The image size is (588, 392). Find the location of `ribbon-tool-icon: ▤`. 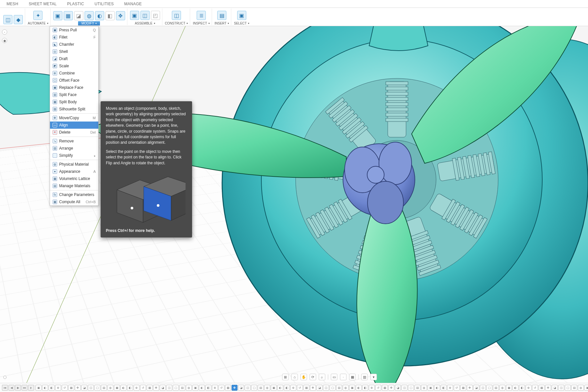

ribbon-tool-icon: ▤ is located at coordinates (222, 15).